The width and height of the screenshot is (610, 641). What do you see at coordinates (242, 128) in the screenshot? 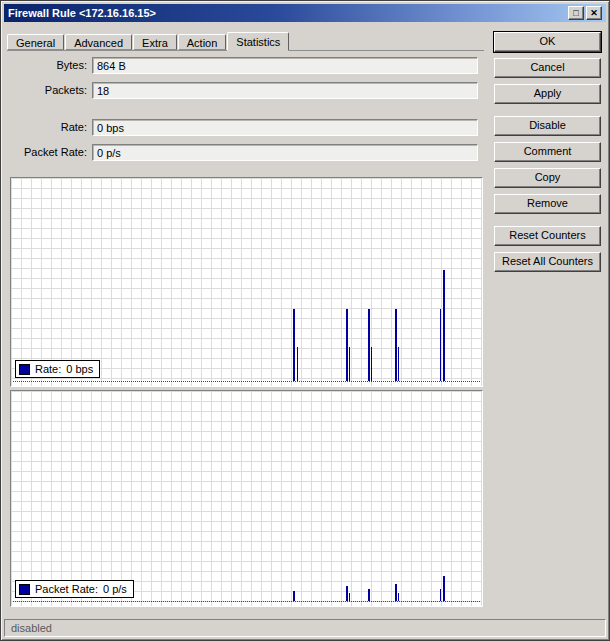
I see `rate-row: Rate: 0 bps` at bounding box center [242, 128].